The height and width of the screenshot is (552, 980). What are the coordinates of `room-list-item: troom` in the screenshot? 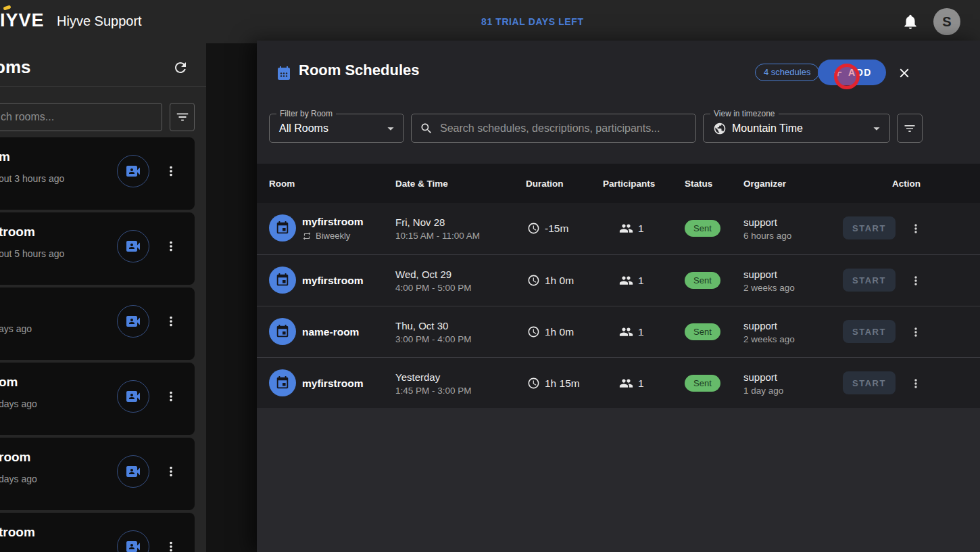 It's located at (97, 532).